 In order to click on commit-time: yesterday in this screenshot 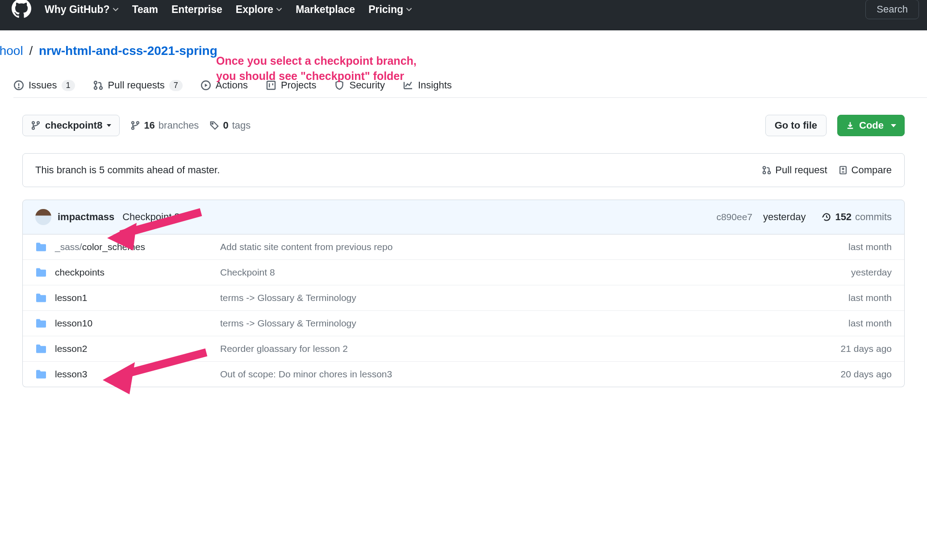, I will do `click(784, 217)`.